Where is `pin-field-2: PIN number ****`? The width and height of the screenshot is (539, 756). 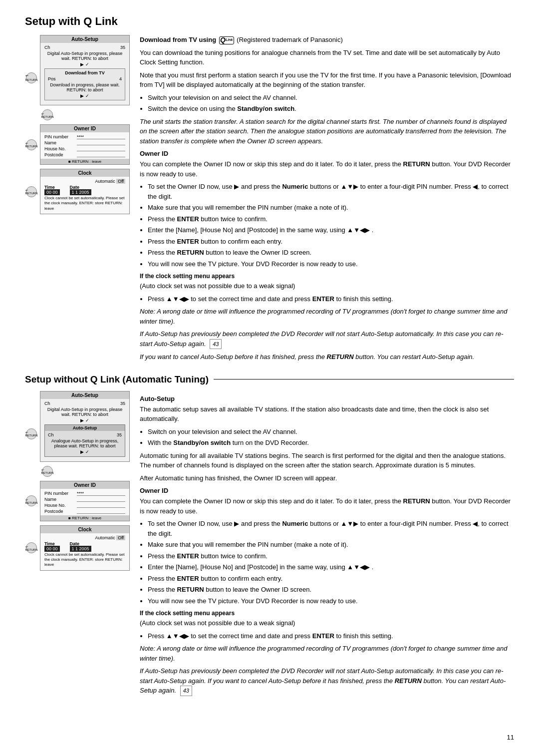
pin-field-2: PIN number **** is located at coordinates (85, 493).